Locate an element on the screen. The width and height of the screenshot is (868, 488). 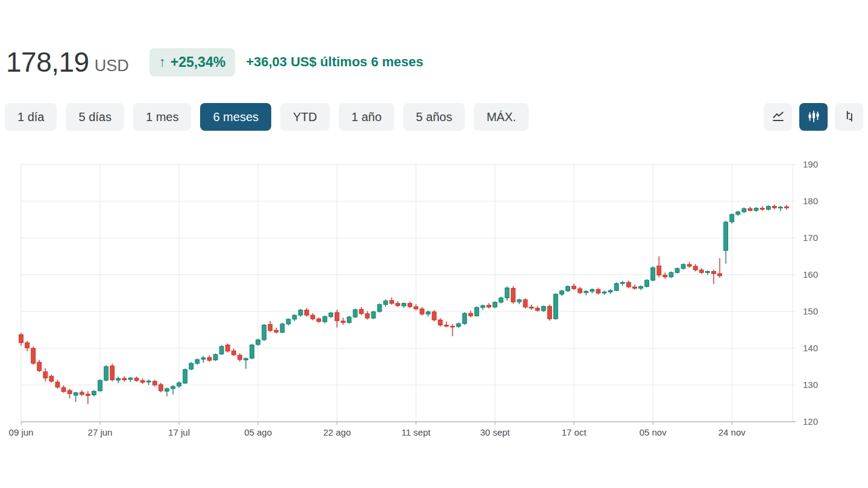
range-button-5-anos: 5 años is located at coordinates (434, 117).